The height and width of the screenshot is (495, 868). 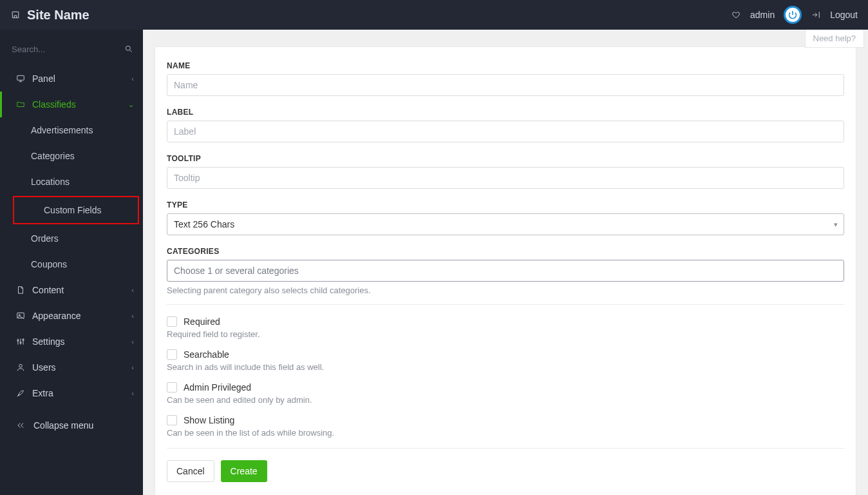 What do you see at coordinates (835, 39) in the screenshot?
I see `need-help-button: Need help?` at bounding box center [835, 39].